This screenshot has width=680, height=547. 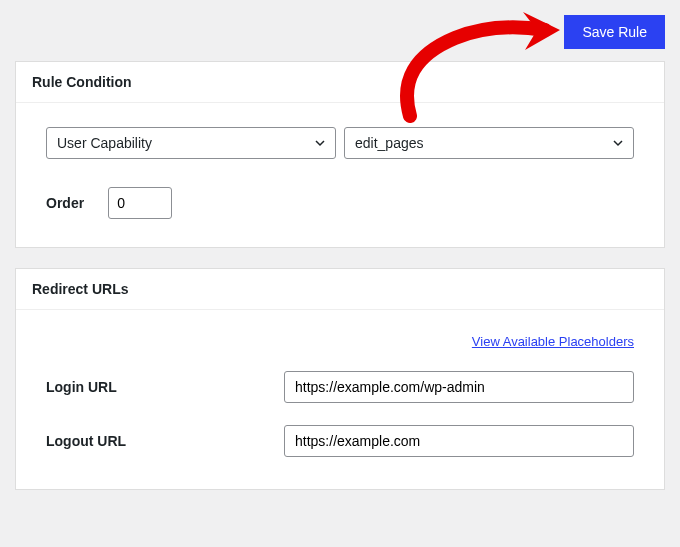 I want to click on save-rule-button: Save Rule, so click(x=614, y=32).